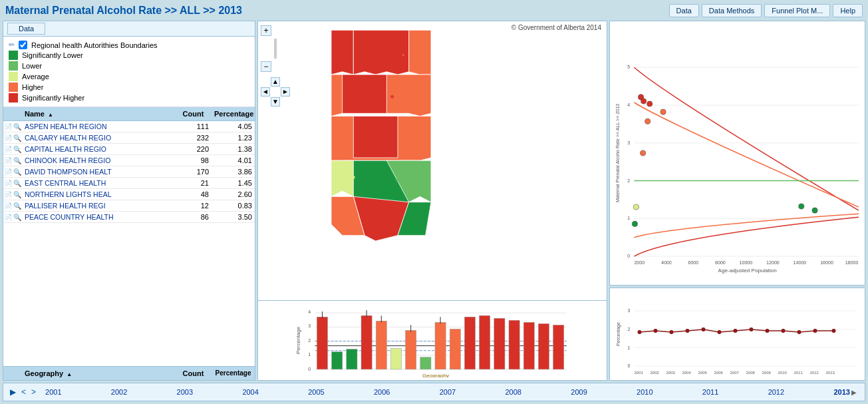 This screenshot has height=404, width=868. What do you see at coordinates (684, 11) in the screenshot?
I see `data-button: Data` at bounding box center [684, 11].